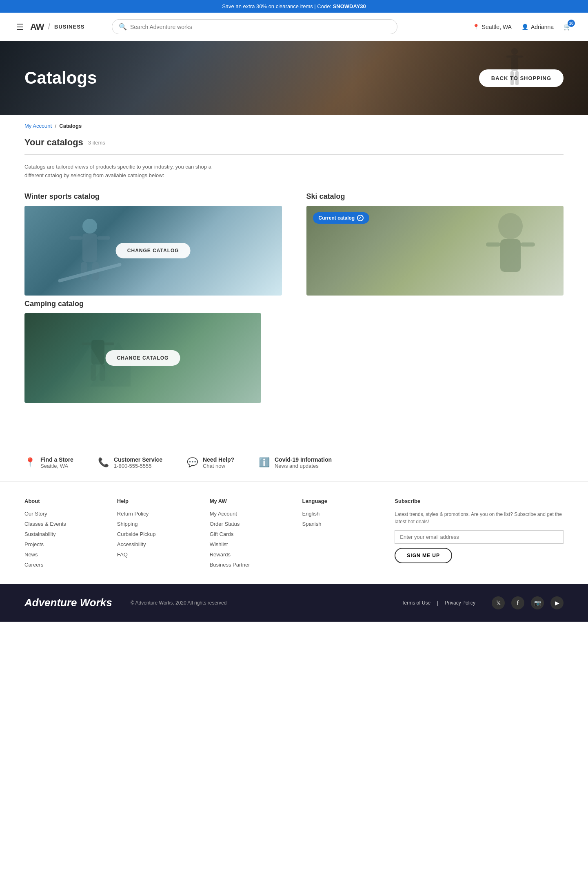 This screenshot has width=588, height=887. Describe the element at coordinates (193, 462) in the screenshot. I see `chat-icon: 💬` at that location.